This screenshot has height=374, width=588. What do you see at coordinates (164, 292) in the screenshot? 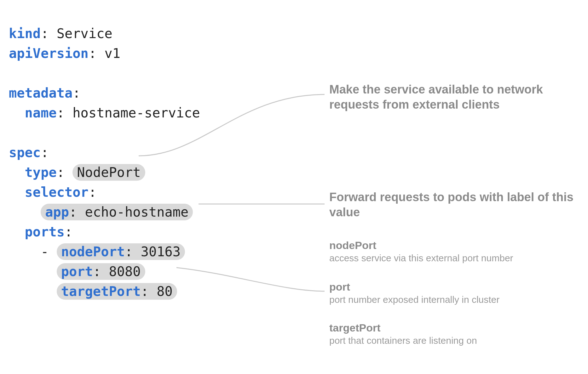
I see `val-targetport: 80` at bounding box center [164, 292].